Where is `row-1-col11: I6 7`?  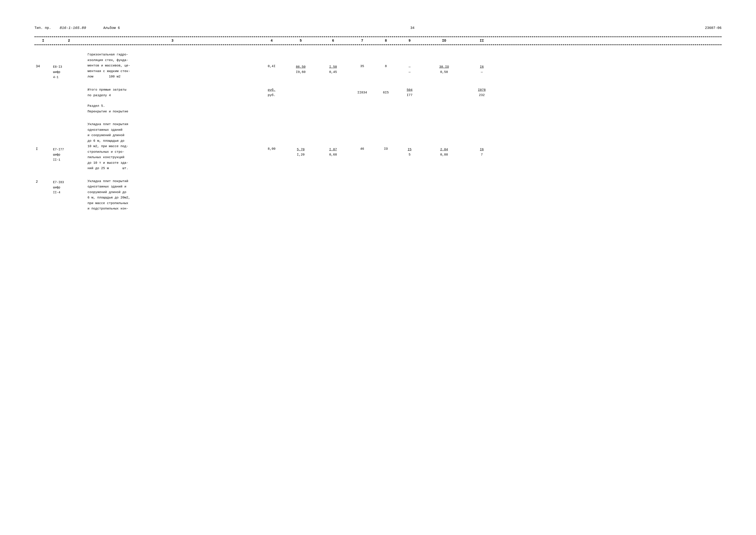 row-1-col11: I6 7 is located at coordinates (482, 140).